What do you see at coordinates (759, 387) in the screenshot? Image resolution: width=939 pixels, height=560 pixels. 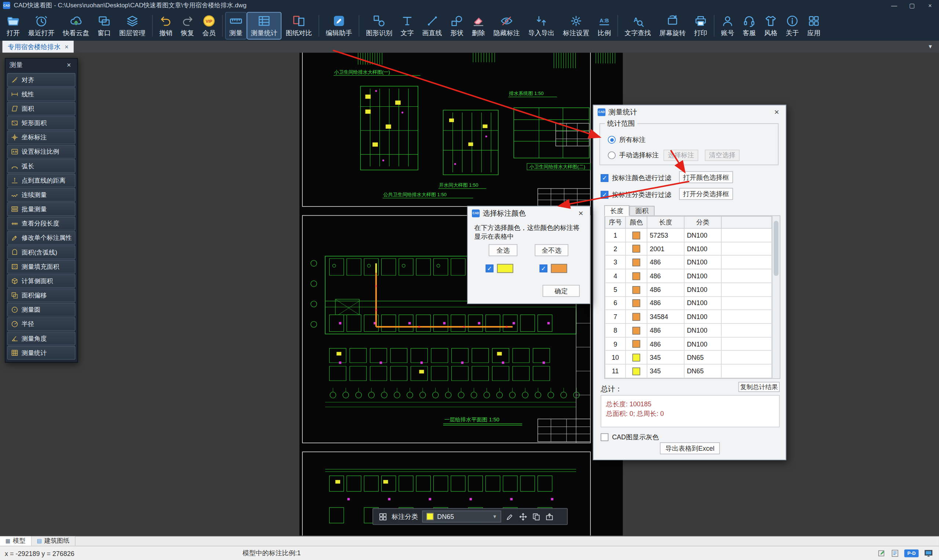 I see `copy-total-button: 复制总计结果` at bounding box center [759, 387].